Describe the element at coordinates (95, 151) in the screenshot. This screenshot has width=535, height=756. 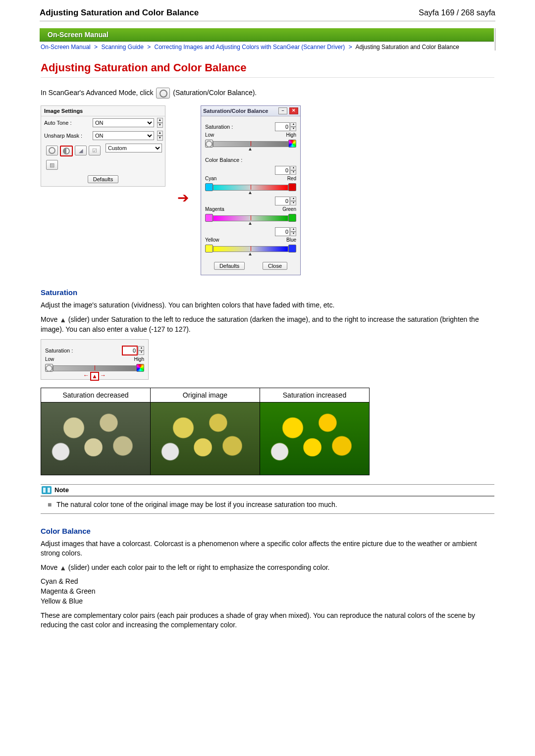
I see `tool-tone-curve-icon` at that location.